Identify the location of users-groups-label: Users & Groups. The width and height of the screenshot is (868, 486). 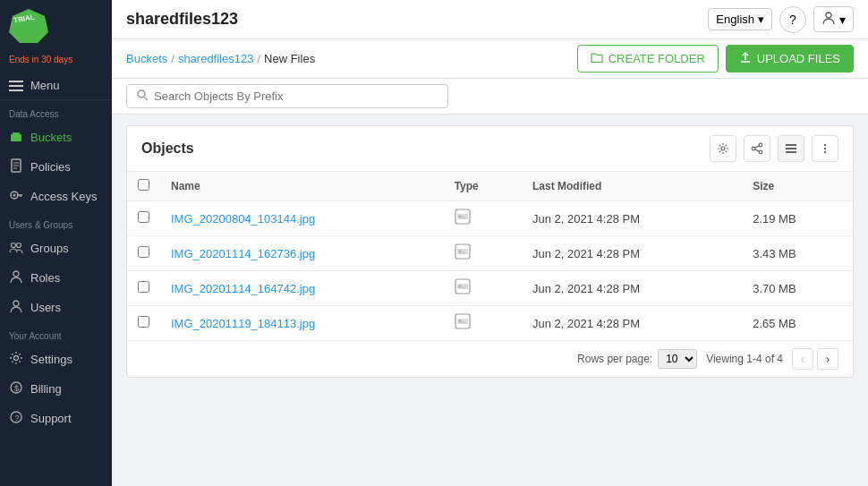
(55, 222).